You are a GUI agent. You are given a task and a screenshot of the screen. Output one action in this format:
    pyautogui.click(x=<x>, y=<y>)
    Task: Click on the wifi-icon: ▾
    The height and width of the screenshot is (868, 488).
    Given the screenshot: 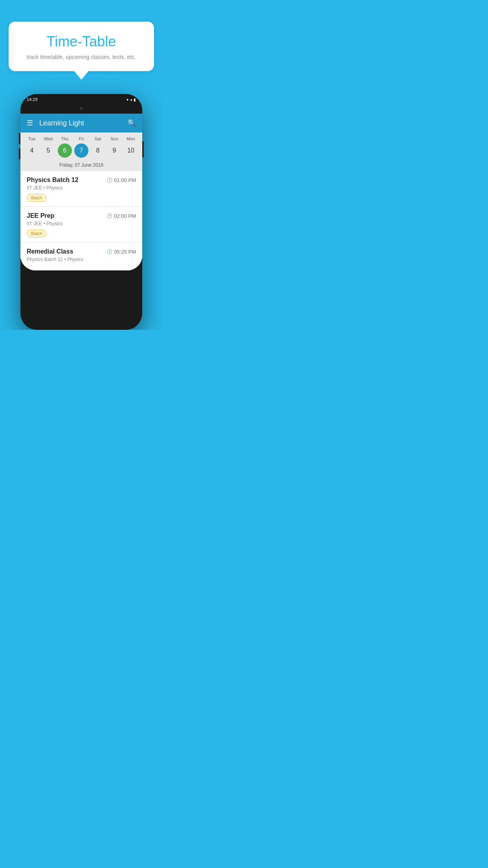 What is the action you would take?
    pyautogui.click(x=127, y=100)
    